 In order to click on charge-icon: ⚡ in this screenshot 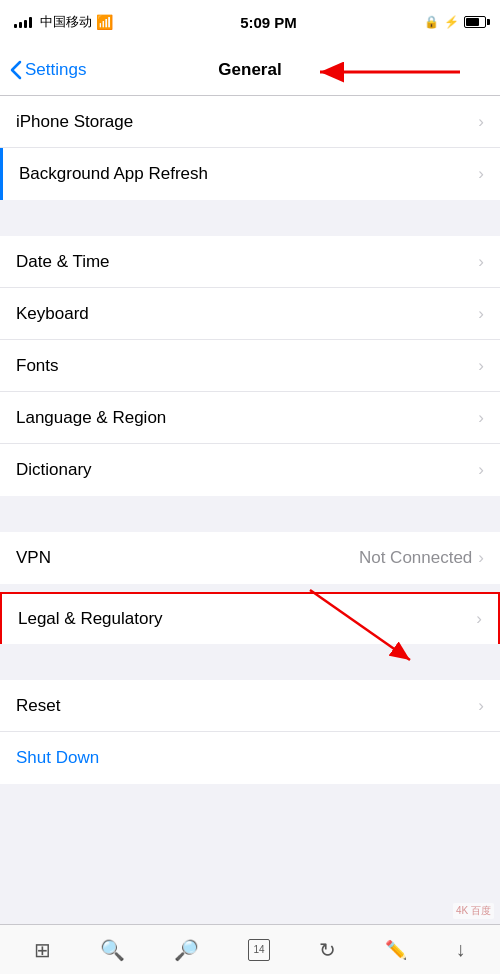, I will do `click(452, 22)`.